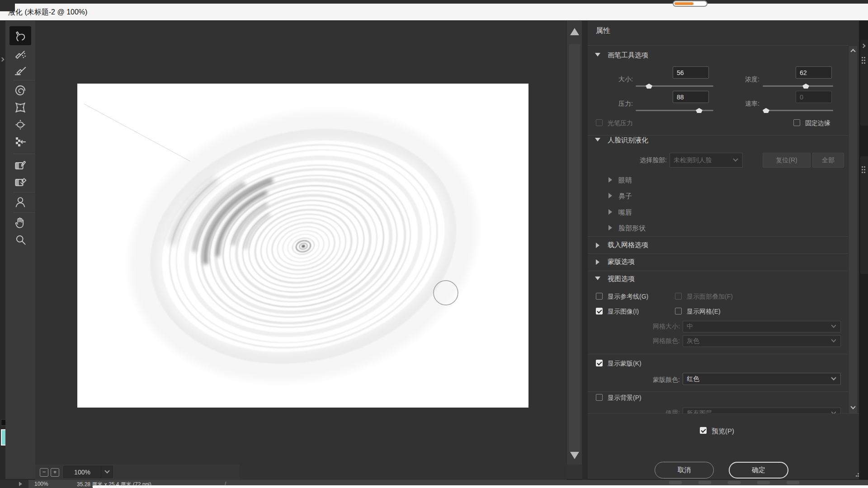 Image resolution: width=868 pixels, height=488 pixels. Describe the element at coordinates (625, 212) in the screenshot. I see `face-item-mouth: 嘴唇` at that location.